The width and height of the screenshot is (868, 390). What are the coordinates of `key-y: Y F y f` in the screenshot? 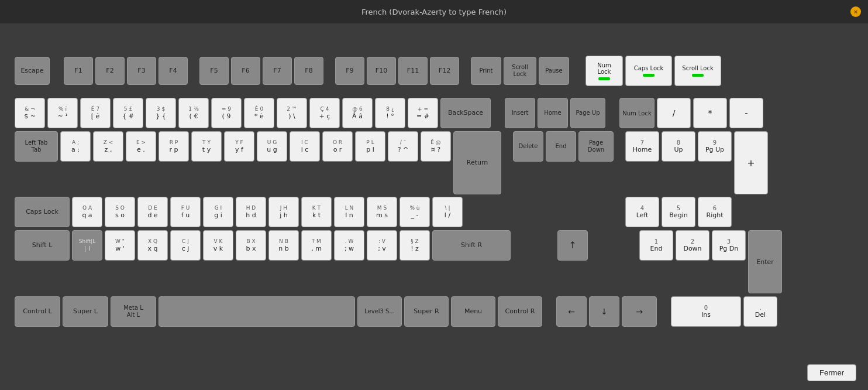 It's located at (239, 146).